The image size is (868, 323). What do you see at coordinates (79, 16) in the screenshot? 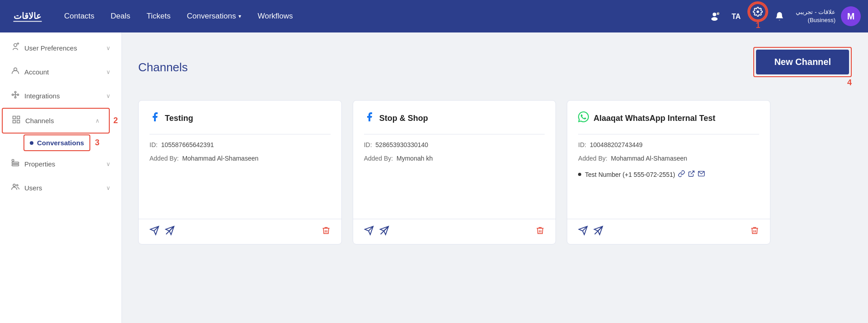
I see `nav-contacts: Contacts` at bounding box center [79, 16].